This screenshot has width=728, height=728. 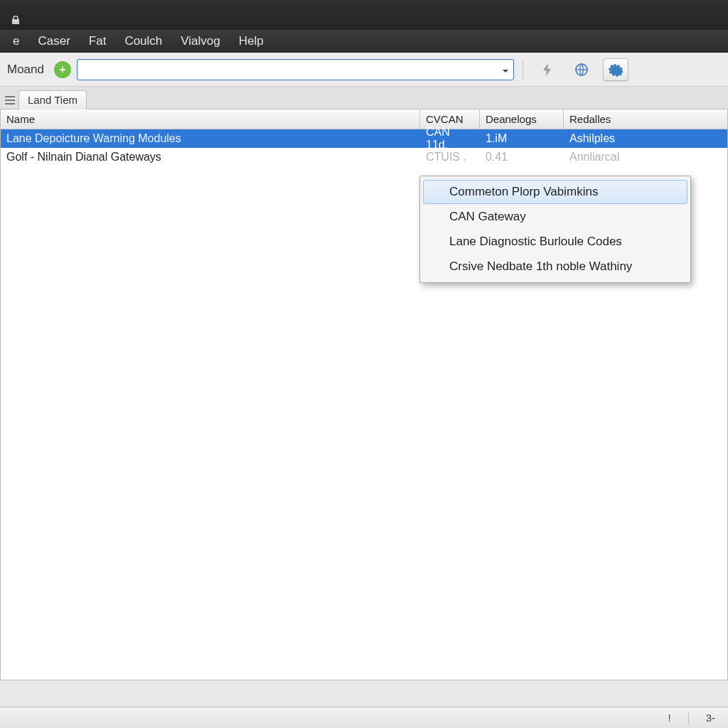 What do you see at coordinates (54, 41) in the screenshot?
I see `menu-caser: Caser` at bounding box center [54, 41].